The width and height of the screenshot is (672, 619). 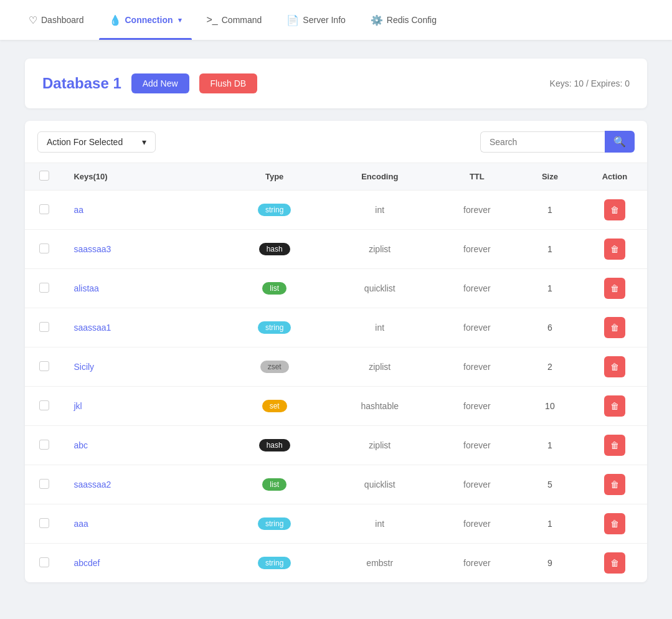 What do you see at coordinates (380, 406) in the screenshot?
I see `row-encoding-cell: hashtable` at bounding box center [380, 406].